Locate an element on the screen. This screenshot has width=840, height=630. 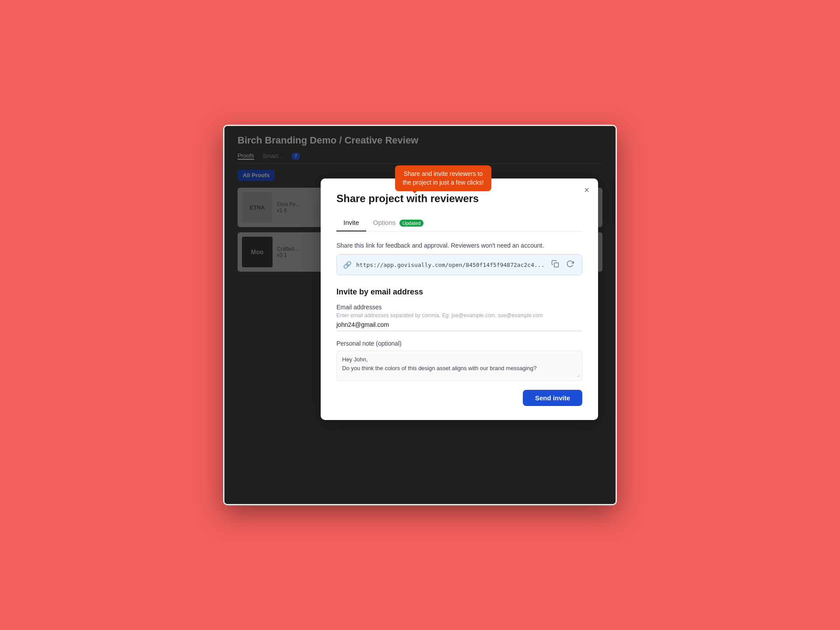
copy-link-button is located at coordinates (555, 265).